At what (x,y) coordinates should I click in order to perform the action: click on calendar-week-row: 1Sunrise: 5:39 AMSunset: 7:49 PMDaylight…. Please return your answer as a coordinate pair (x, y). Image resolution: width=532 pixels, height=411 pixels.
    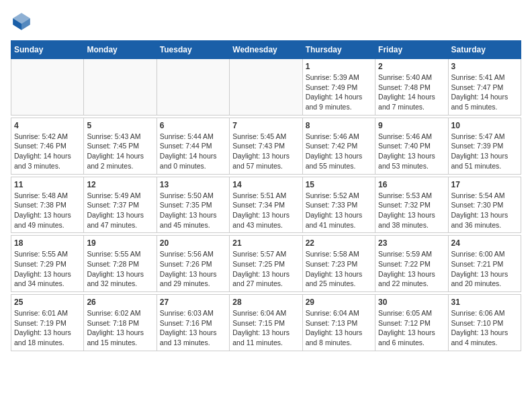
    Looking at the image, I should click on (266, 87).